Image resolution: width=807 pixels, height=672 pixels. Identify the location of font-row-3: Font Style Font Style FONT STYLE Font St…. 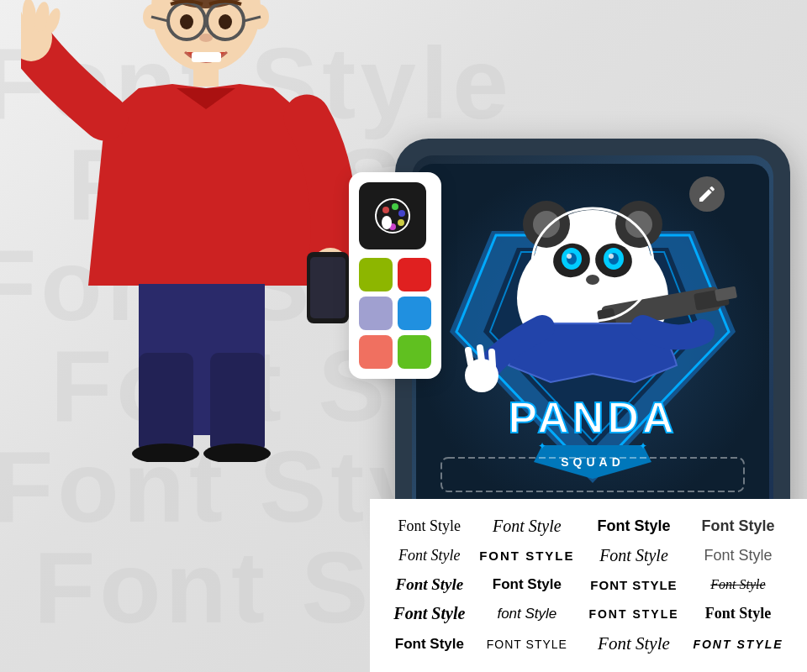
(588, 585).